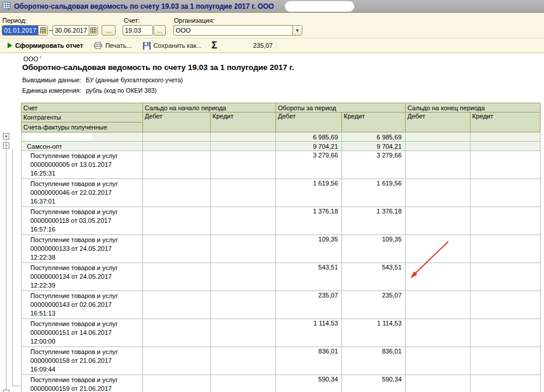  I want to click on account-more-button: ..., so click(160, 30).